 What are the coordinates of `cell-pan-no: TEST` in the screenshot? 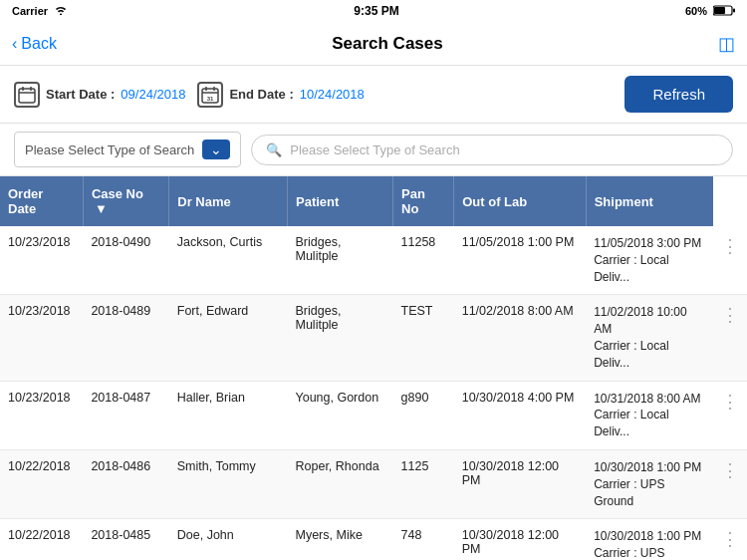 It's located at (424, 338).